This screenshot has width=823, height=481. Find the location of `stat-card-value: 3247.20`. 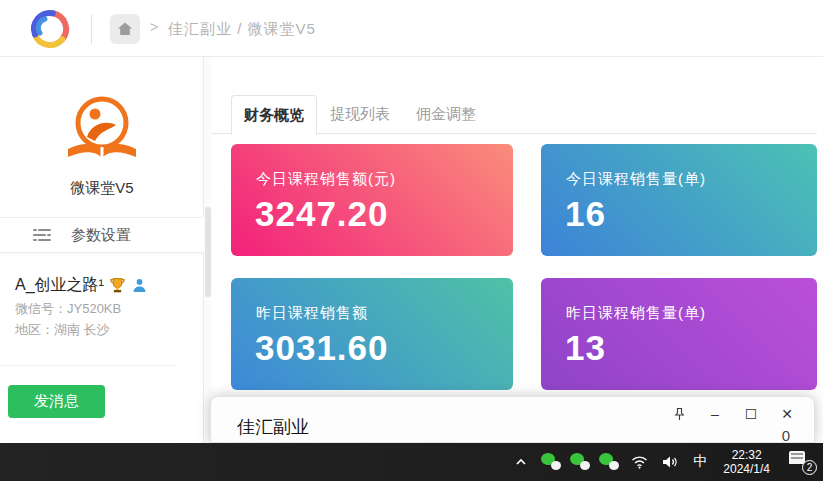

stat-card-value: 3247.20 is located at coordinates (322, 214).